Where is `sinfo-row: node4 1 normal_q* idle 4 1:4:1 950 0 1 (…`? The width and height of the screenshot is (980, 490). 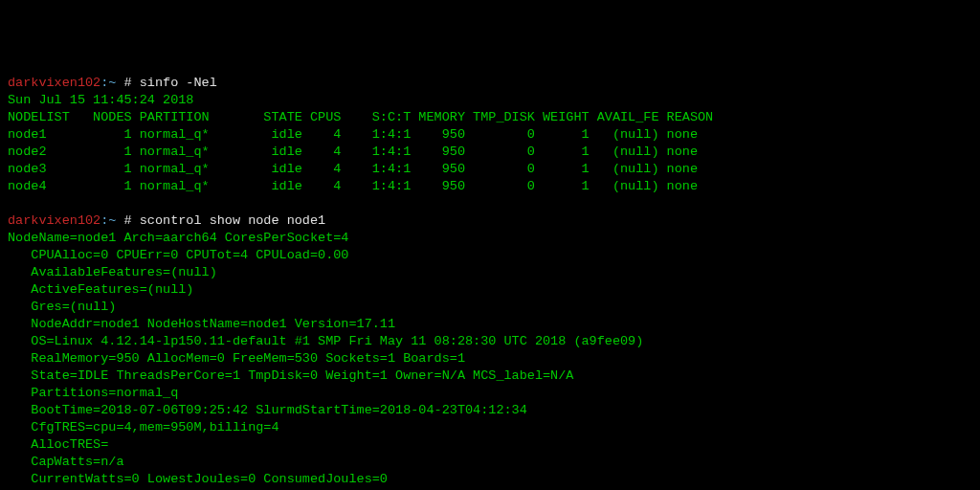
sinfo-row: node4 1 normal_q* idle 4 1:4:1 950 0 1 (… is located at coordinates (352, 186).